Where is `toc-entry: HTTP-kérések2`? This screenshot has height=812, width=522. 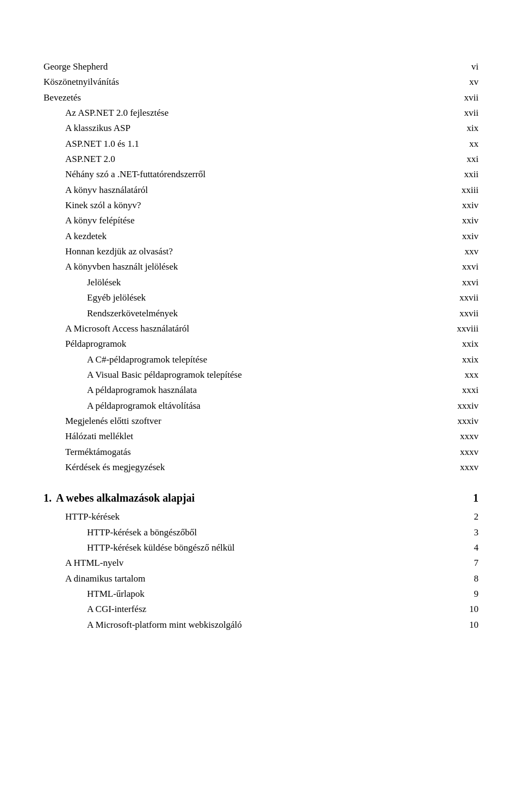
toc-entry: HTTP-kérések2 is located at coordinates (261, 517).